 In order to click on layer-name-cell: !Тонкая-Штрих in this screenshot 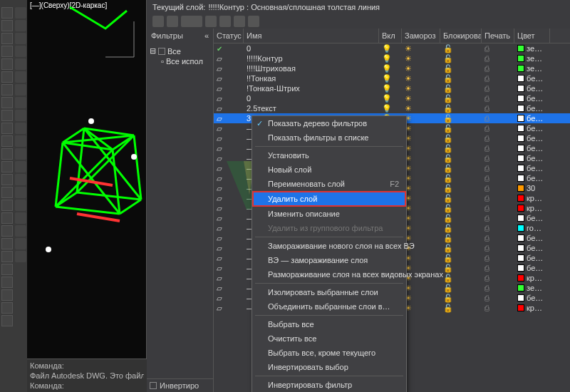, I will do `click(311, 88)`.